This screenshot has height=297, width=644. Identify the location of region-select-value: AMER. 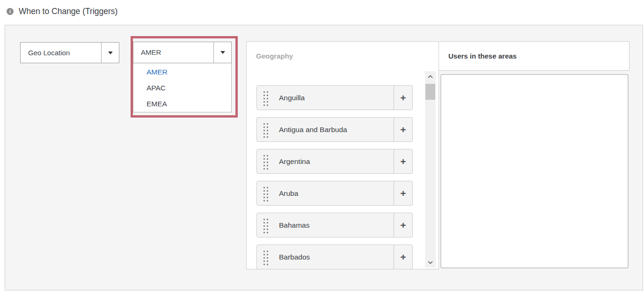
(173, 52).